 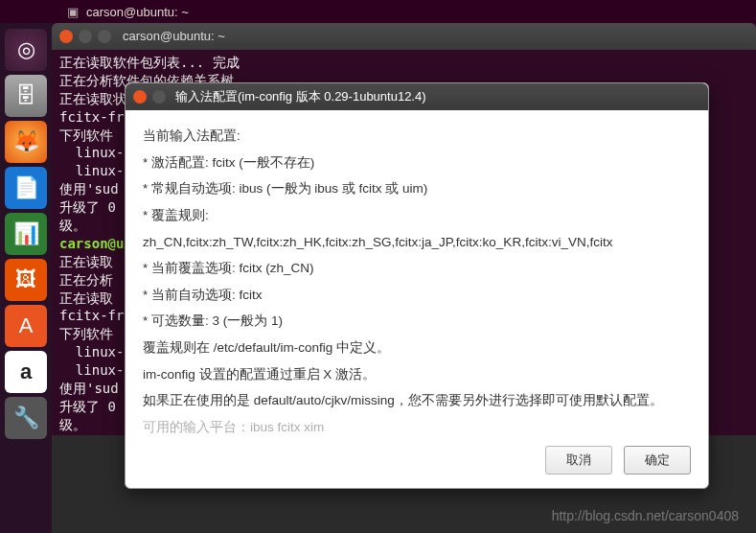 What do you see at coordinates (140, 97) in the screenshot?
I see `dialog-close-icon` at bounding box center [140, 97].